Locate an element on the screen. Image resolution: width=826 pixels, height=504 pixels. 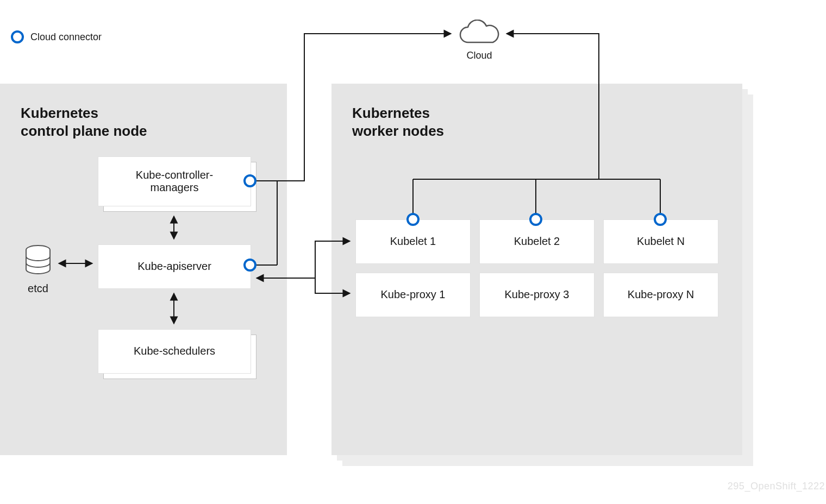
controller-managers-box: Kube-controller- managers is located at coordinates (174, 181).